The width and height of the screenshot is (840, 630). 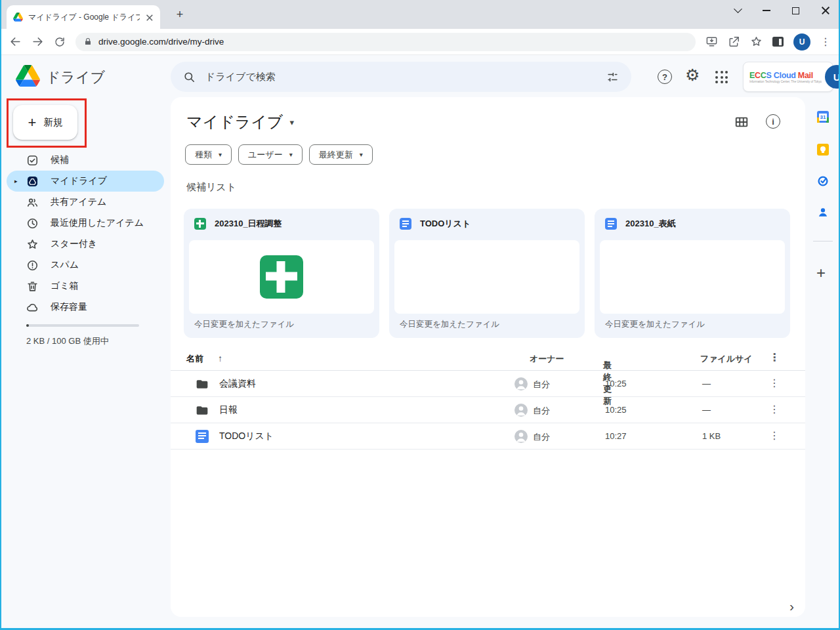 I want to click on drive-favicon, so click(x=18, y=17).